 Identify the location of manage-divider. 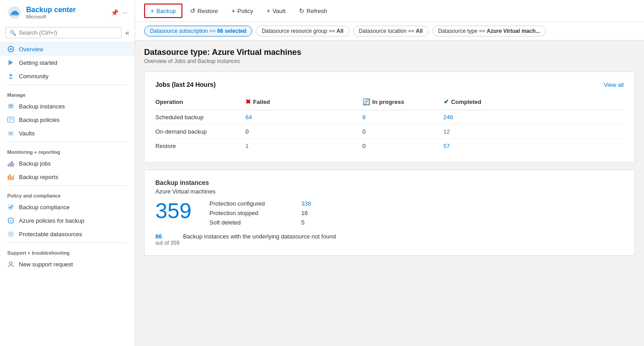
(68, 85).